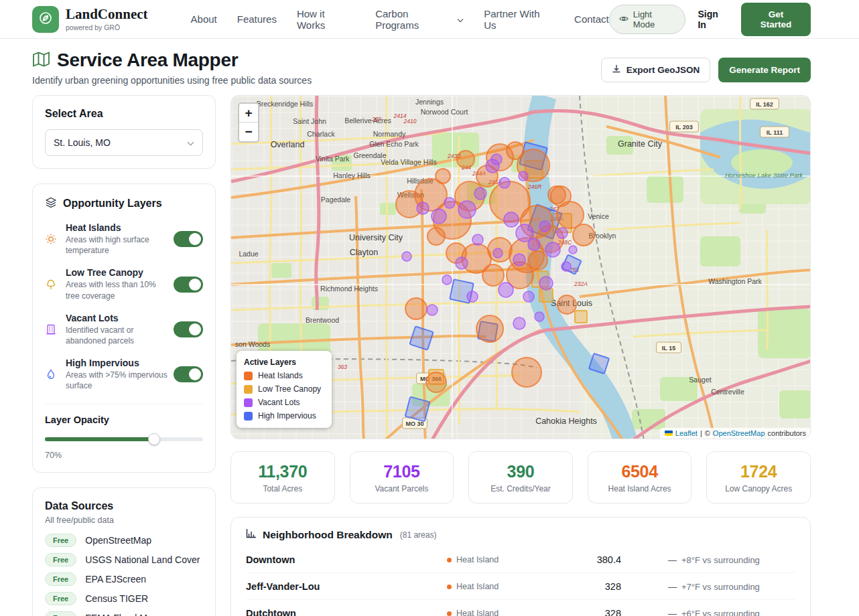 This screenshot has width=859, height=616. I want to click on nav-item-carbon-programs: Carbon Programs, so click(419, 19).